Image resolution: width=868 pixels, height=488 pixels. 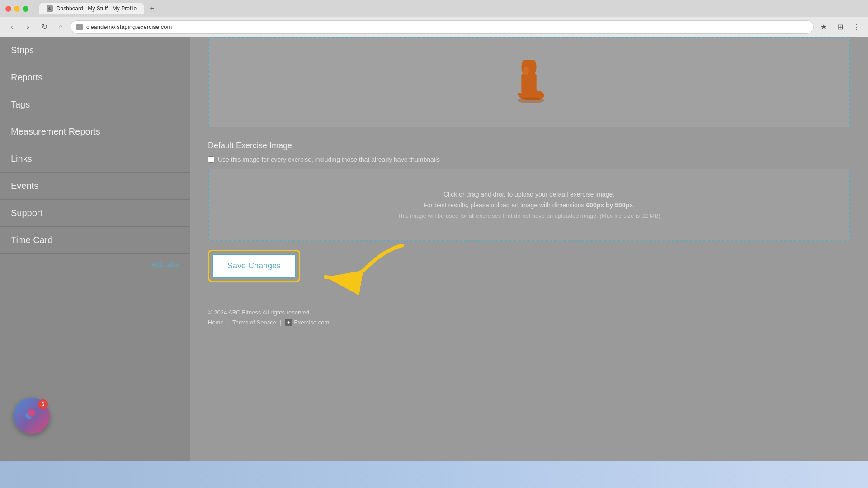 I want to click on upload-note: This image will be used for all exercise…, so click(x=529, y=216).